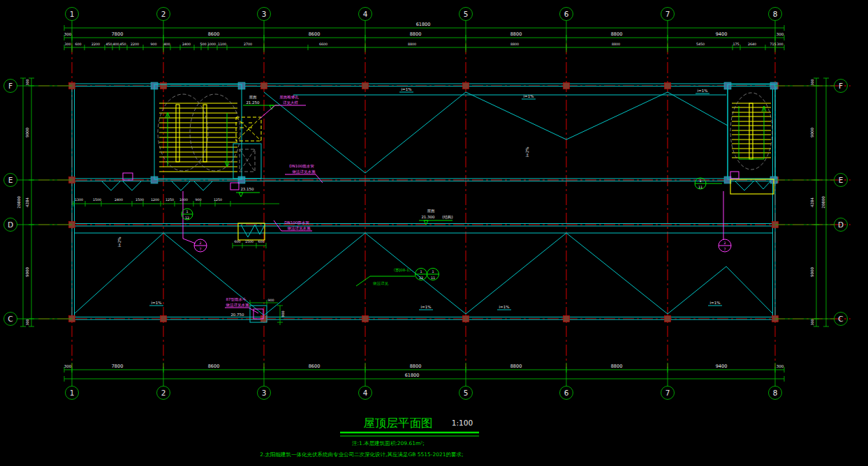 This screenshot has height=466, width=868. What do you see at coordinates (248, 45) in the screenshot?
I see `dim-detail: 2700` at bounding box center [248, 45].